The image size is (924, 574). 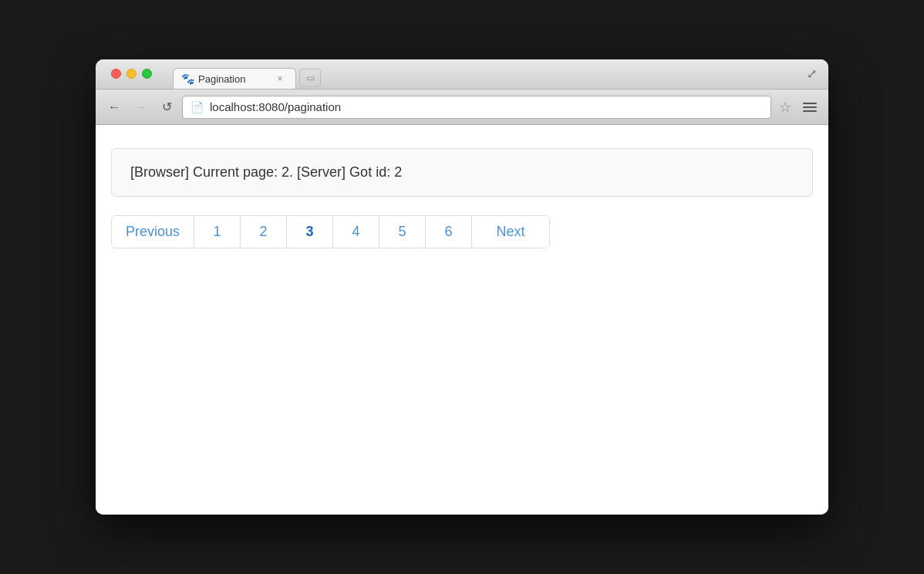 What do you see at coordinates (167, 106) in the screenshot?
I see `reload-icon: ↺` at bounding box center [167, 106].